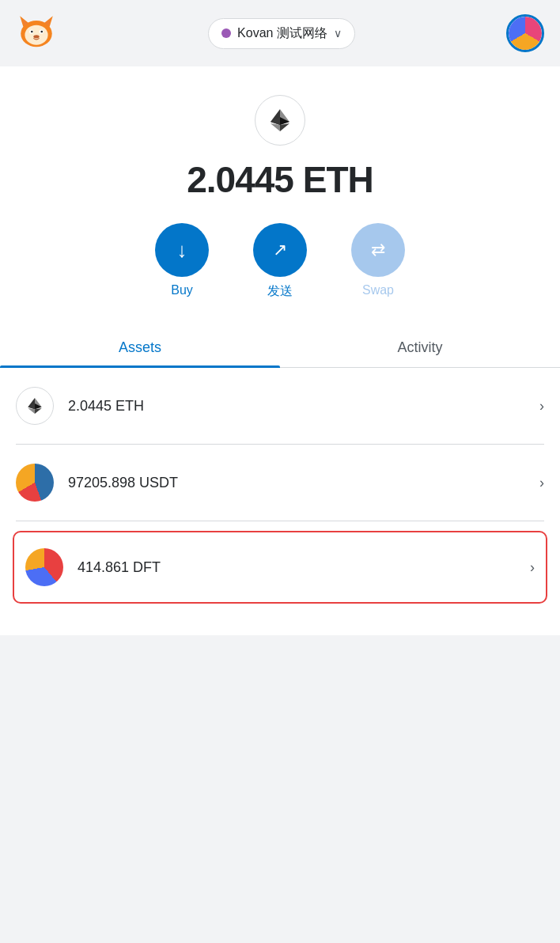 This screenshot has height=943, width=560. I want to click on eth-asset-icon, so click(35, 406).